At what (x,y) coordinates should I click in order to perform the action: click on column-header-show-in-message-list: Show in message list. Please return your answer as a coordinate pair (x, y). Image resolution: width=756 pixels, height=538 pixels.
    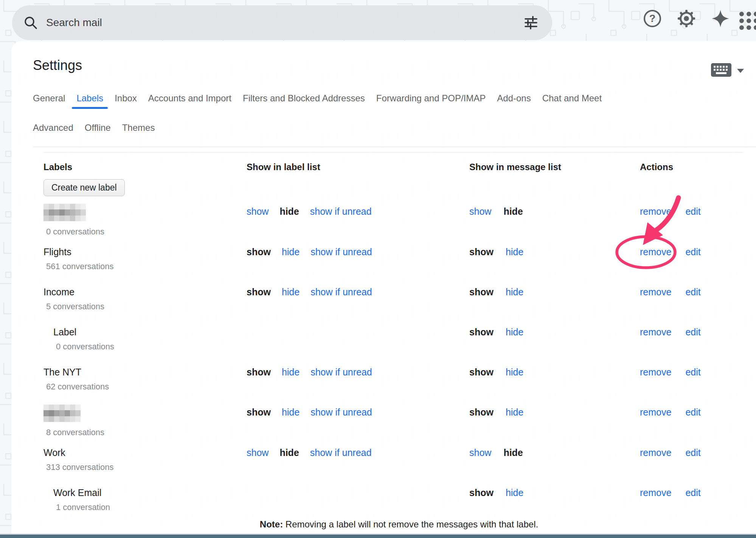
    Looking at the image, I should click on (552, 163).